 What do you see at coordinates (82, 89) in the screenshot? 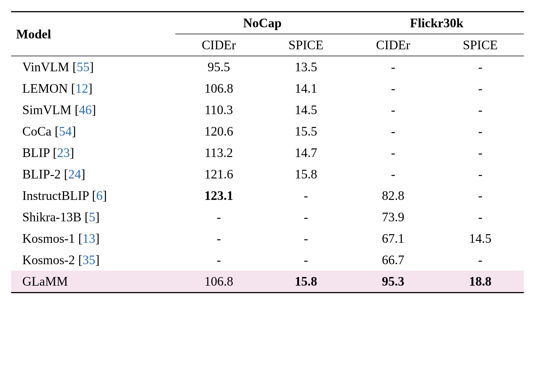
I see `citation-ref: 12` at bounding box center [82, 89].